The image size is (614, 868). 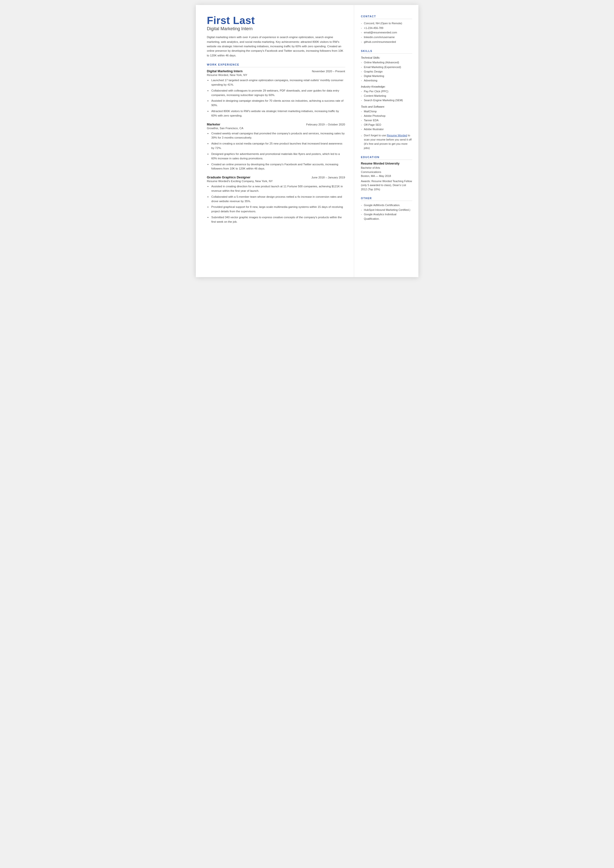 I want to click on skill-item: Content Marketing, so click(x=386, y=96).